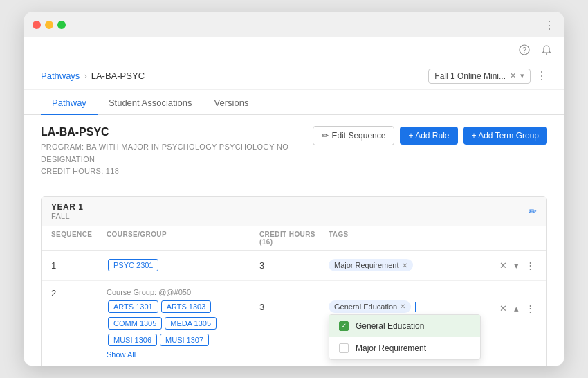 This screenshot has width=588, height=378. What do you see at coordinates (369, 307) in the screenshot?
I see `row2-tag-pill: General Education ✕` at bounding box center [369, 307].